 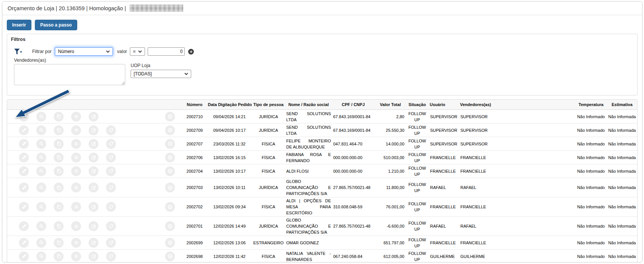 I want to click on filter-field-select: Número, so click(x=84, y=52).